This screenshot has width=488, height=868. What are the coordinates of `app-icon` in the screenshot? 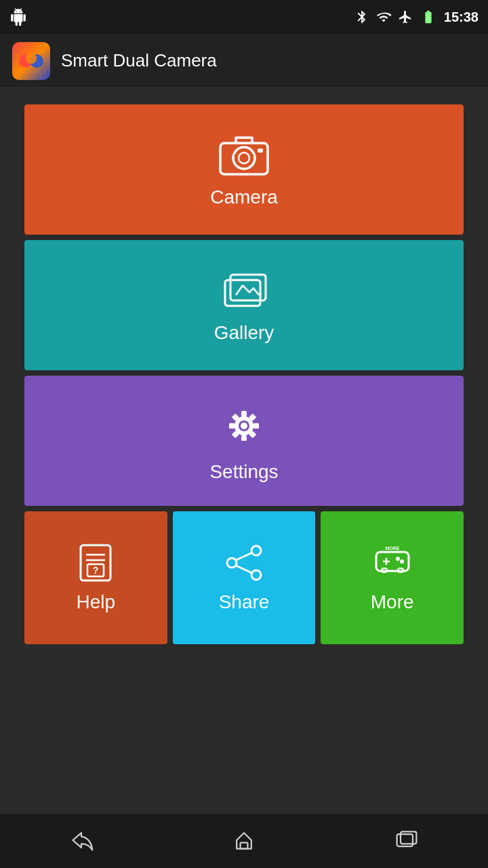 It's located at (31, 61).